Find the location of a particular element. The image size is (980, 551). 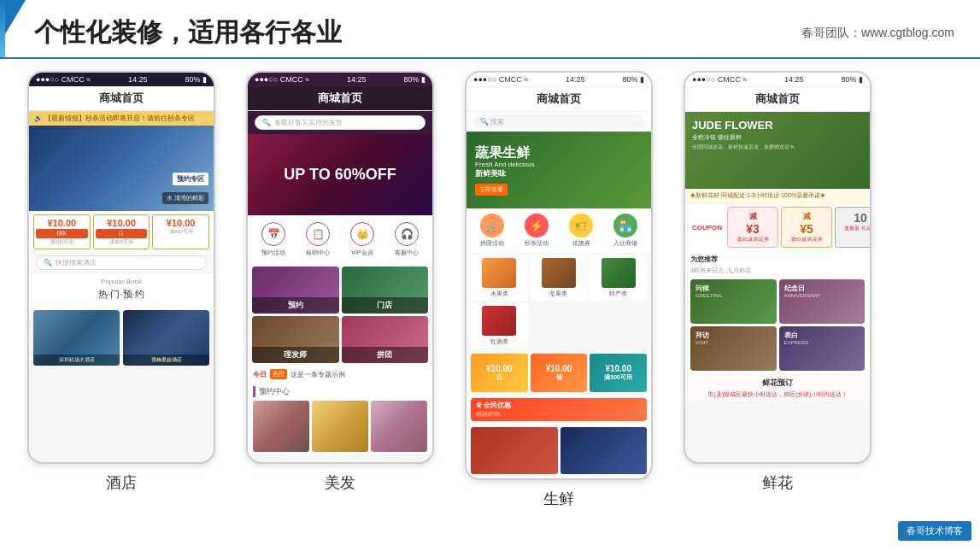

beauty-grid-1: 预约 is located at coordinates (296, 290).